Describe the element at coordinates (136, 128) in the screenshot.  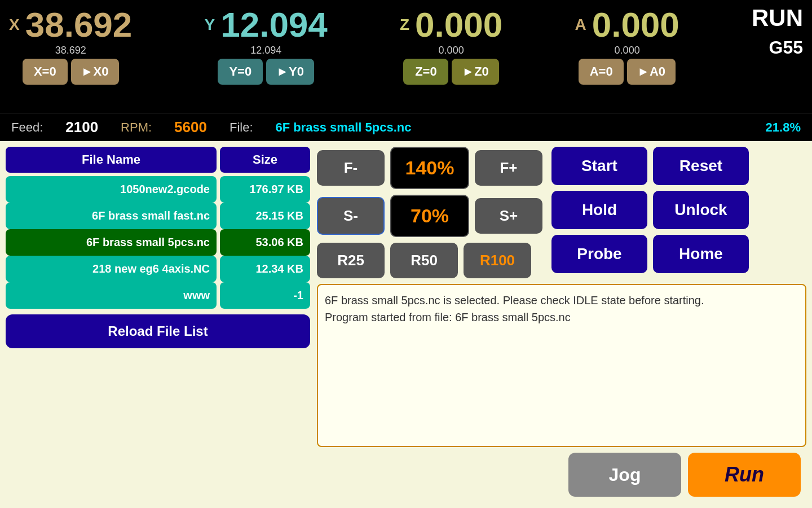
I see `rpm-label: RPM:` at that location.